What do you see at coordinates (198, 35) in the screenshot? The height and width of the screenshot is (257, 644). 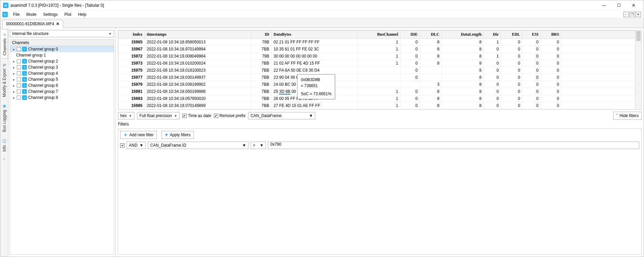 I see `col-timestamps: timestamps` at bounding box center [198, 35].